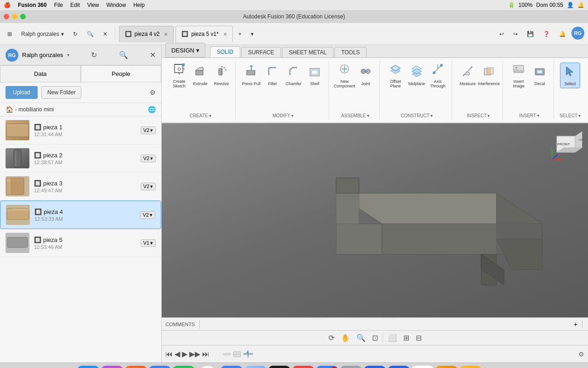 This screenshot has height=368, width=588. What do you see at coordinates (147, 34) in the screenshot?
I see `tab-pieza4: 🔲 pieza 4 v2 ✕` at bounding box center [147, 34].